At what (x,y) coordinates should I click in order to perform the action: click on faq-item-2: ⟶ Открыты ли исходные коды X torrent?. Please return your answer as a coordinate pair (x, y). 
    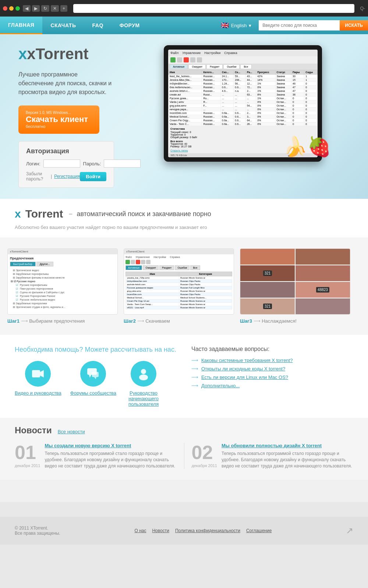
    Looking at the image, I should click on (272, 369).